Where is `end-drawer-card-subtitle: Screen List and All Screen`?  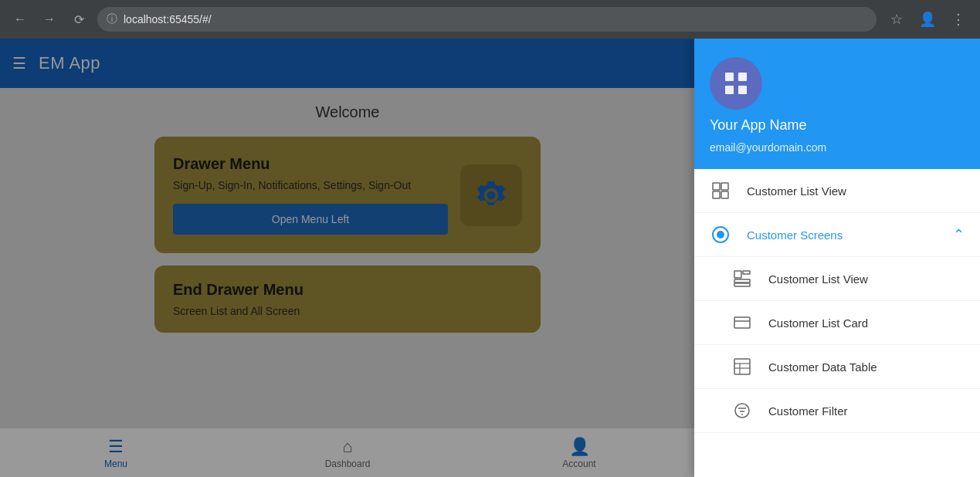
end-drawer-card-subtitle: Screen List and All Screen is located at coordinates (348, 311).